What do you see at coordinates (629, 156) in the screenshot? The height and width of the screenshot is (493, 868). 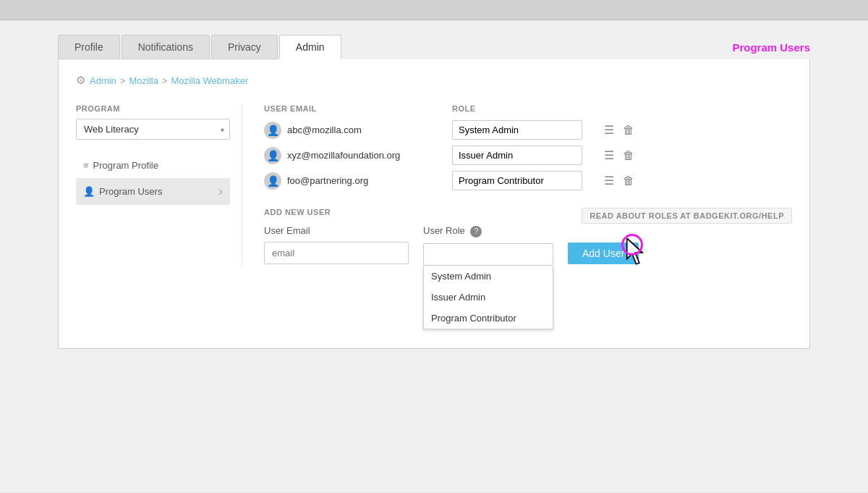 I see `delete-button-1: 🗑` at bounding box center [629, 156].